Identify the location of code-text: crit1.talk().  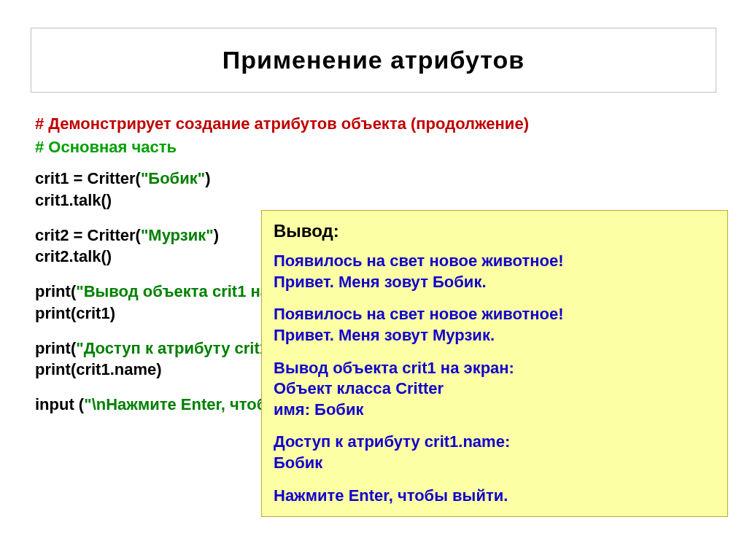
(376, 201).